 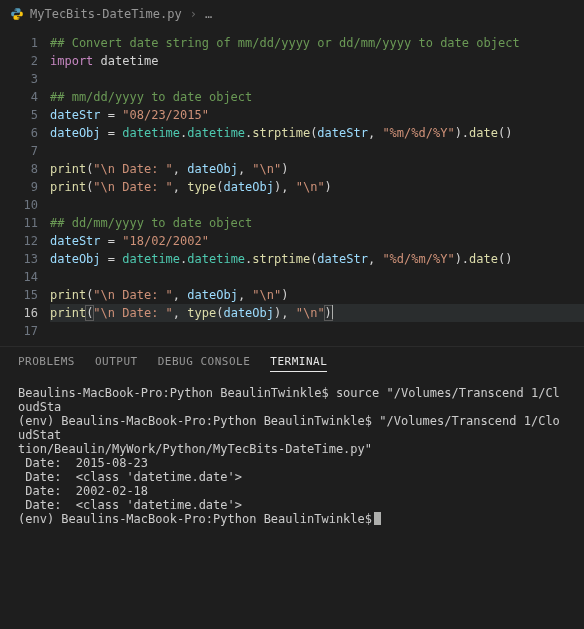 What do you see at coordinates (317, 61) in the screenshot?
I see `code-line: import datetime` at bounding box center [317, 61].